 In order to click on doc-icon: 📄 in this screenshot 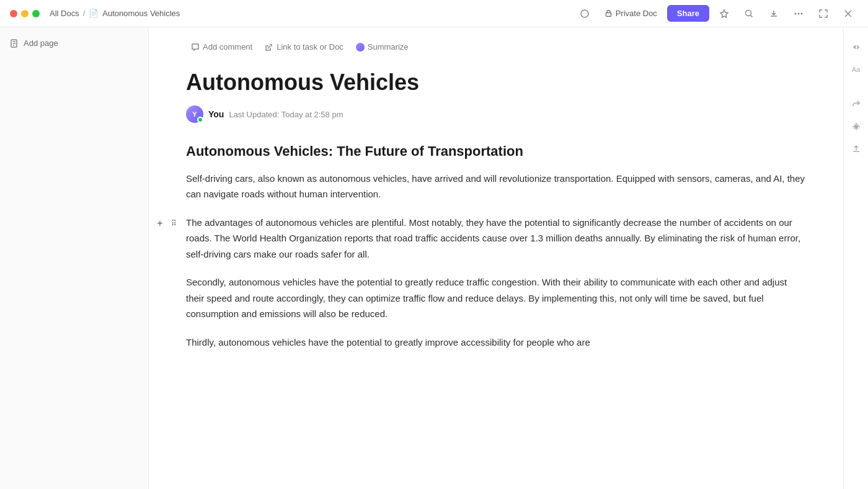, I will do `click(94, 14)`.